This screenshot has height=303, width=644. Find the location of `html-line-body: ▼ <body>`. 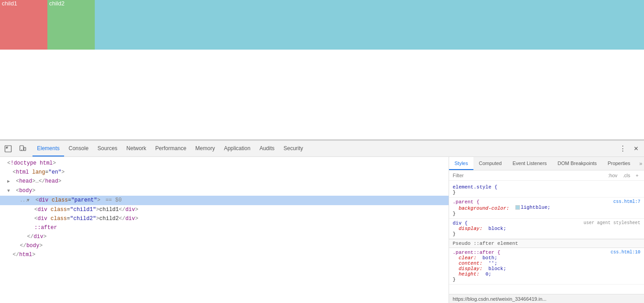

html-line-body: ▼ <body> is located at coordinates (224, 191).